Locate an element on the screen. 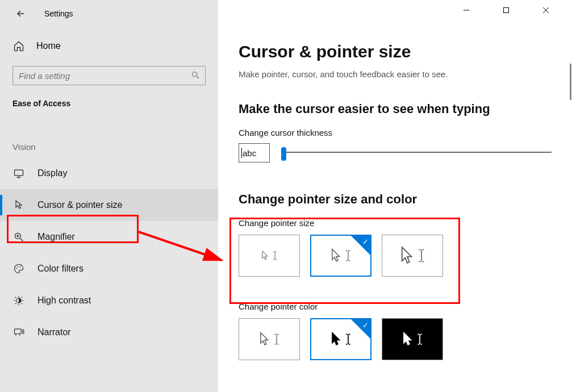 The height and width of the screenshot is (392, 572). slider-thumb is located at coordinates (284, 154).